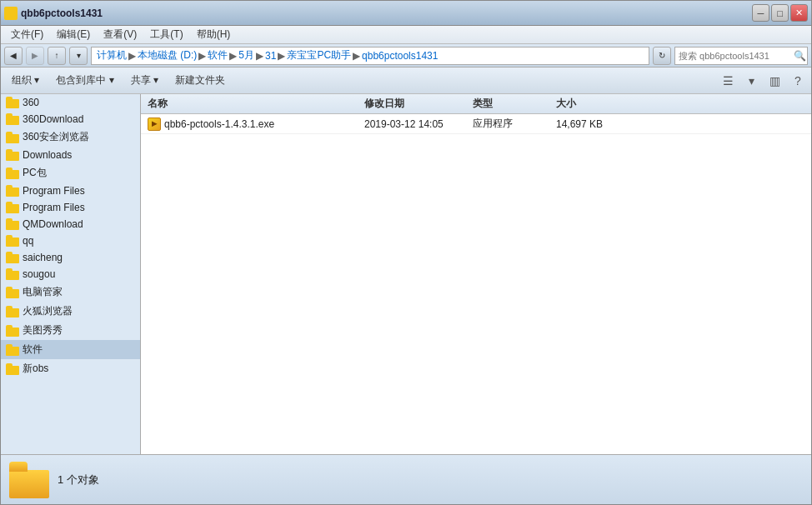 This screenshot has height=505, width=812. I want to click on path-day: 31, so click(270, 56).